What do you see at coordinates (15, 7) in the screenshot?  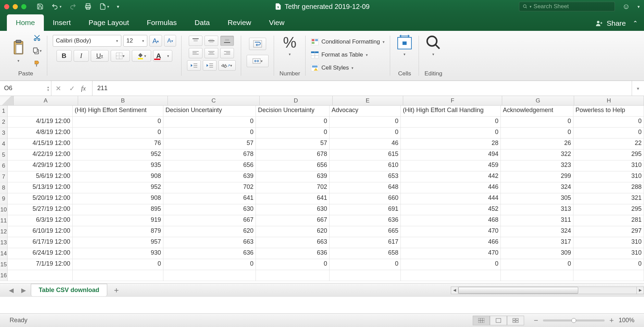 I see `minimize-window-button` at bounding box center [15, 7].